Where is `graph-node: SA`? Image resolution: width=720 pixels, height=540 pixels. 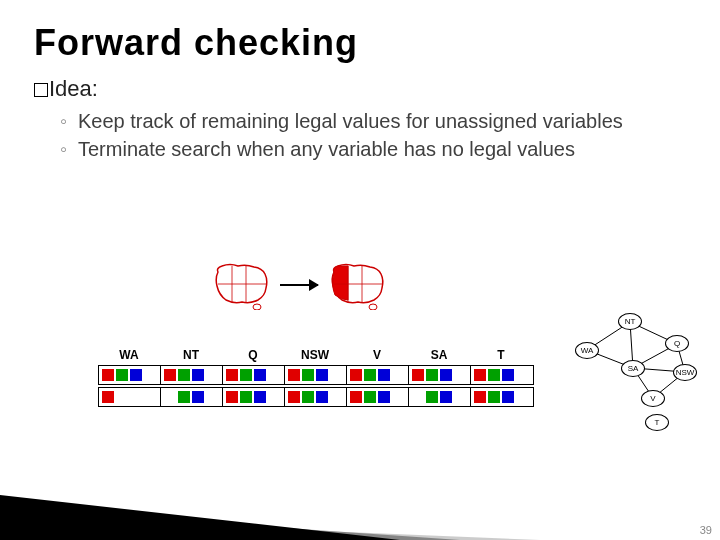 graph-node: SA is located at coordinates (633, 368).